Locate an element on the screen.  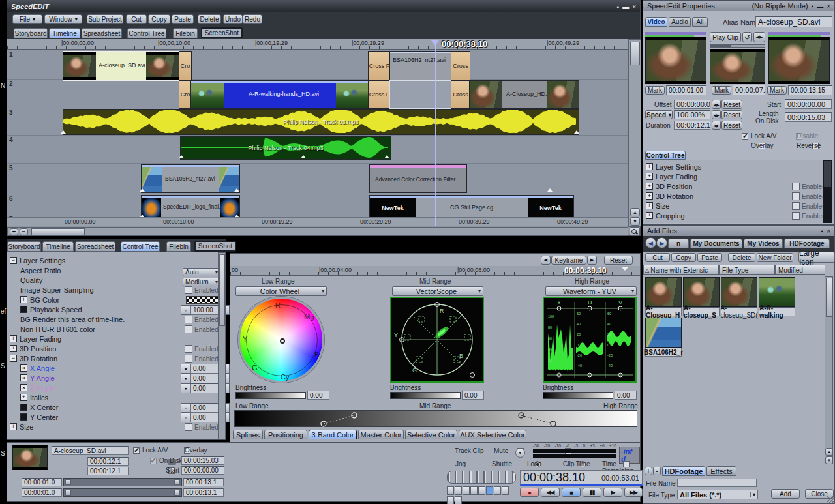
file-name-input is located at coordinates (717, 482).